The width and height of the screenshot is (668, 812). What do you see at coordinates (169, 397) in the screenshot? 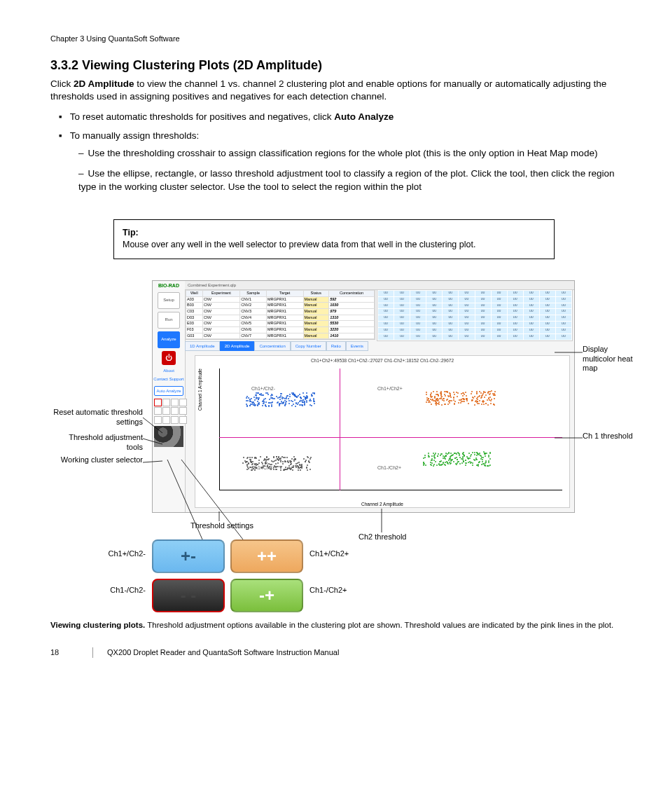
I see `app-sidebar: BIO-RAD Setup Run Analyze ⏻ About Contac…` at bounding box center [169, 397].